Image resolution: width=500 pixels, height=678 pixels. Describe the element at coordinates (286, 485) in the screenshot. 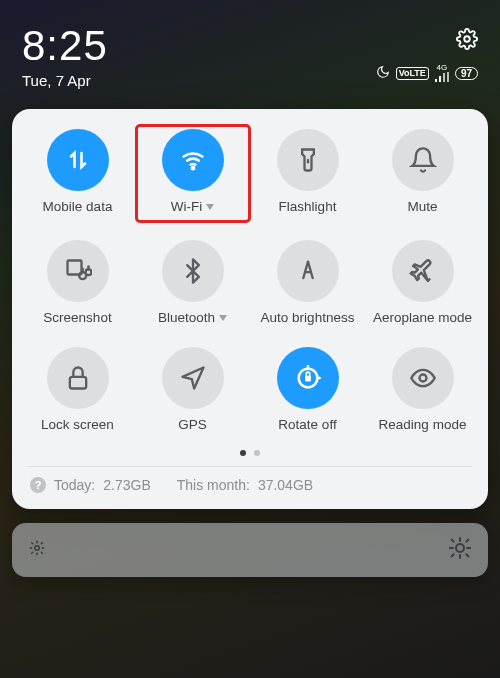

I see `usage-month-value: 37.04GB` at that location.